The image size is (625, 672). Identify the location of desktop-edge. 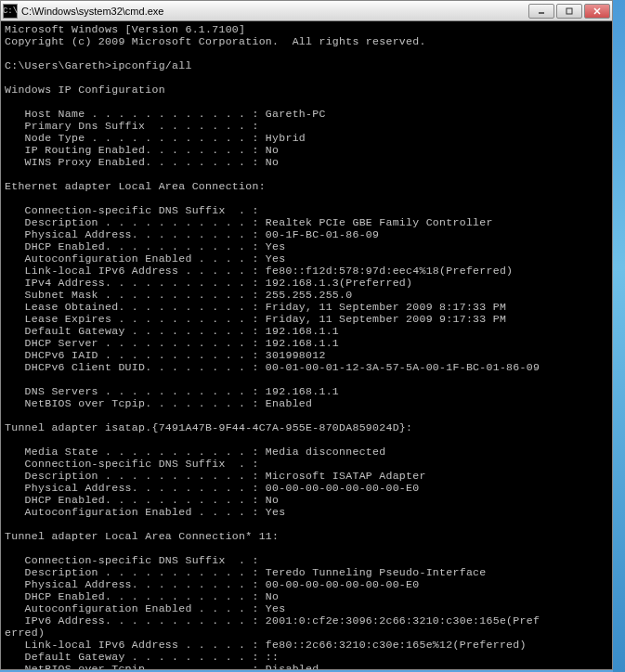
(618, 336).